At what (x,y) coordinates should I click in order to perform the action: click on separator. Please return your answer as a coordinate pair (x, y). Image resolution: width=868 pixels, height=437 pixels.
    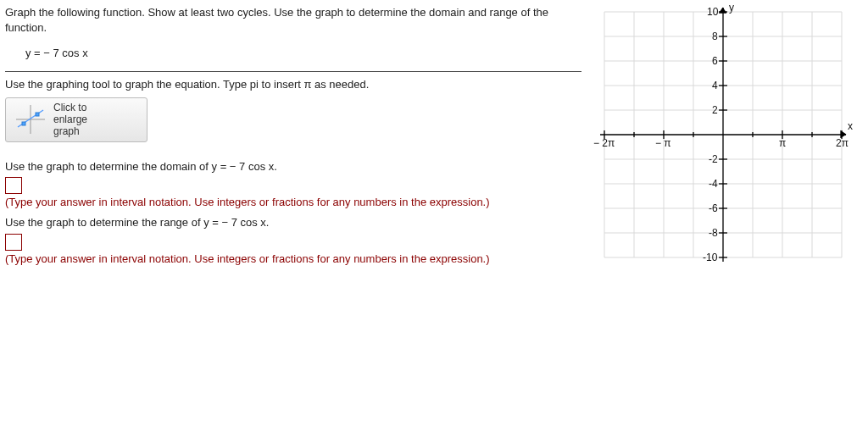
    Looking at the image, I should click on (293, 71).